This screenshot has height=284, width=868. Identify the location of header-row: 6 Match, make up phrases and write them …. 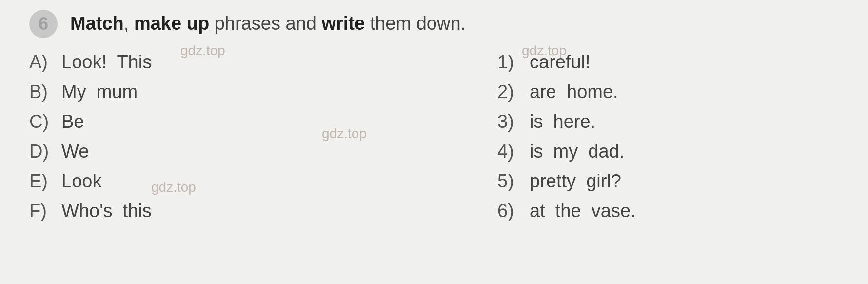
(434, 24).